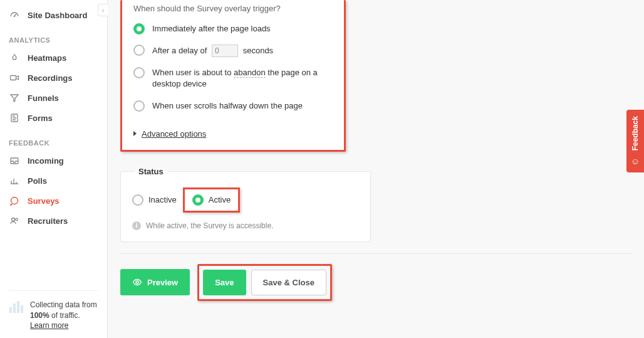 This screenshot has width=644, height=338. I want to click on sidebar-item-surveys: Surveys, so click(54, 201).